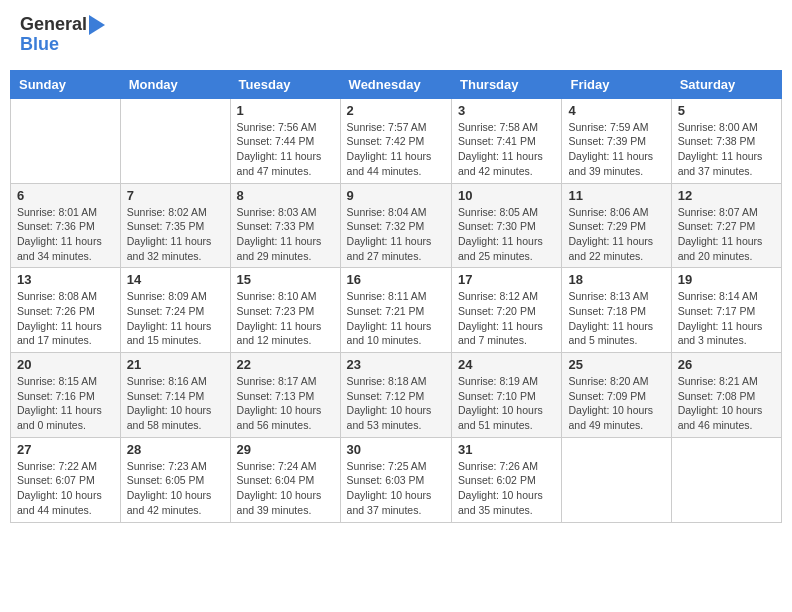 The image size is (792, 612). I want to click on calendar-cell: 26Sunrise: 8:21 AM Sunset: 7:08 PM Dayli…, so click(726, 396).